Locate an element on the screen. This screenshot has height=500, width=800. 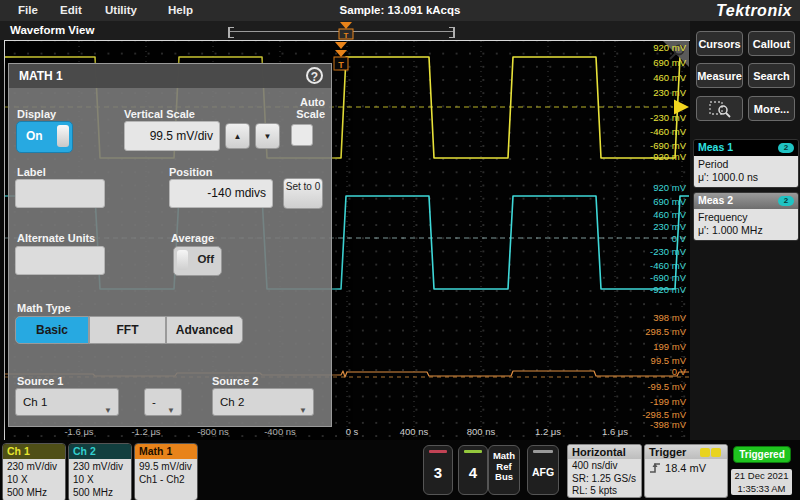
right-panel: Cursors Callout Measure Search More... M… is located at coordinates (745, 230).